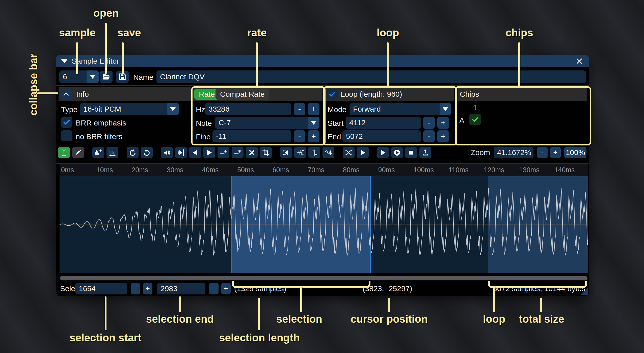  I want to click on export-button, so click(425, 153).